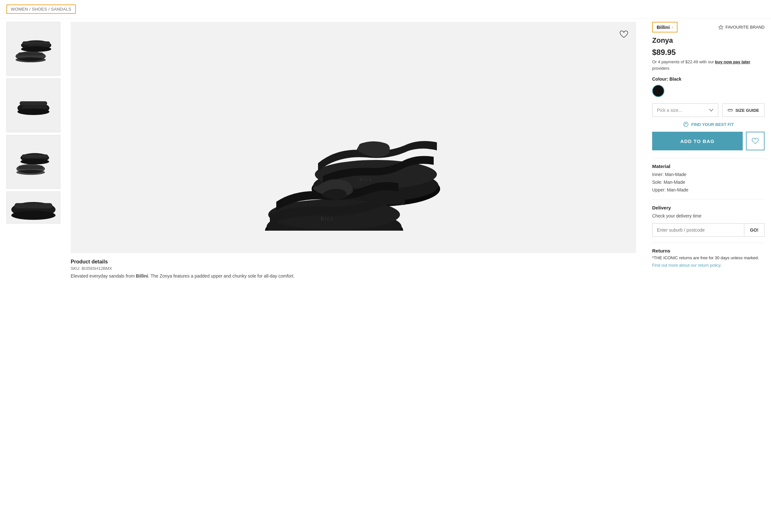 The height and width of the screenshot is (532, 771). Describe the element at coordinates (708, 179) in the screenshot. I see `material-section: Material Inner: Man-Made Sole: Man-Made …` at that location.